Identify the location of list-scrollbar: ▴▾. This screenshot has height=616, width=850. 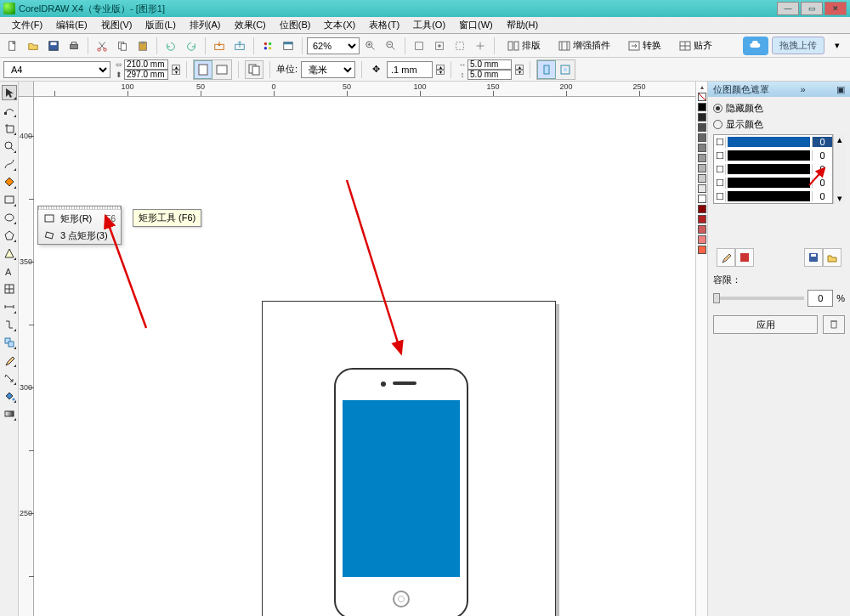
(839, 169).